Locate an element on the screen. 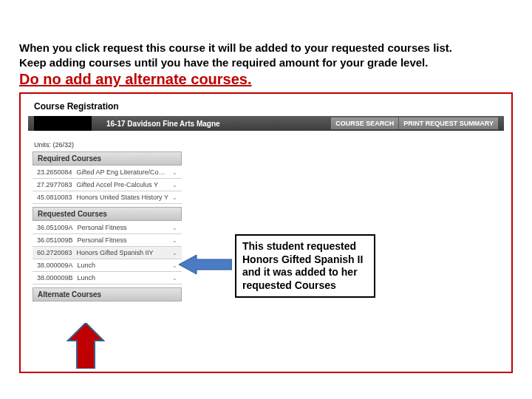 Image resolution: width=532 pixels, height=399 pixels. course-code: 36.051009A is located at coordinates (55, 228).